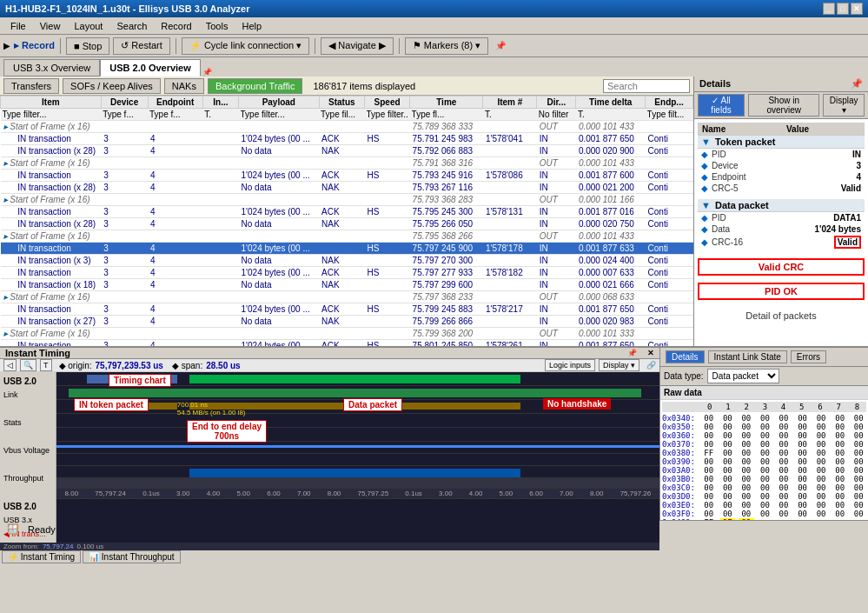 The width and height of the screenshot is (868, 613). I want to click on col-device: Device, so click(124, 103).